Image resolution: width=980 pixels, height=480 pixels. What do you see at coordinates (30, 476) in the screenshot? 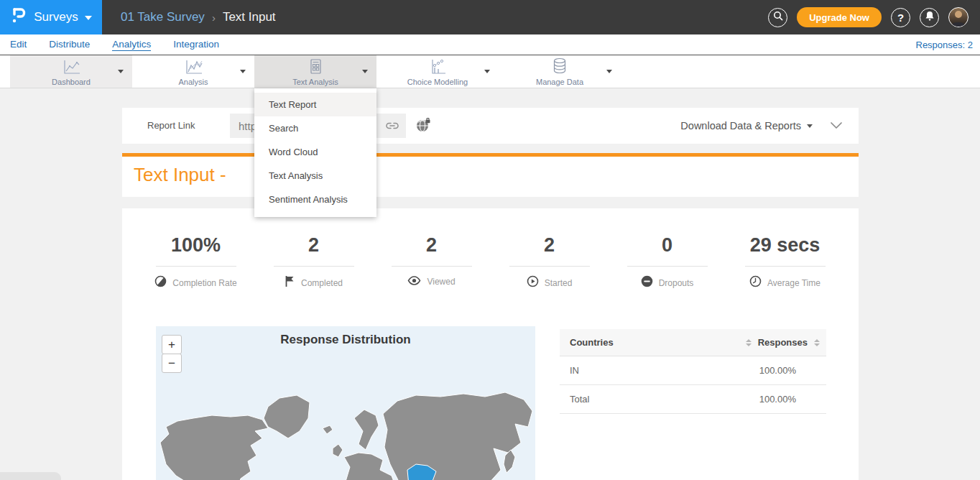
I see `status-tooltip` at bounding box center [30, 476].